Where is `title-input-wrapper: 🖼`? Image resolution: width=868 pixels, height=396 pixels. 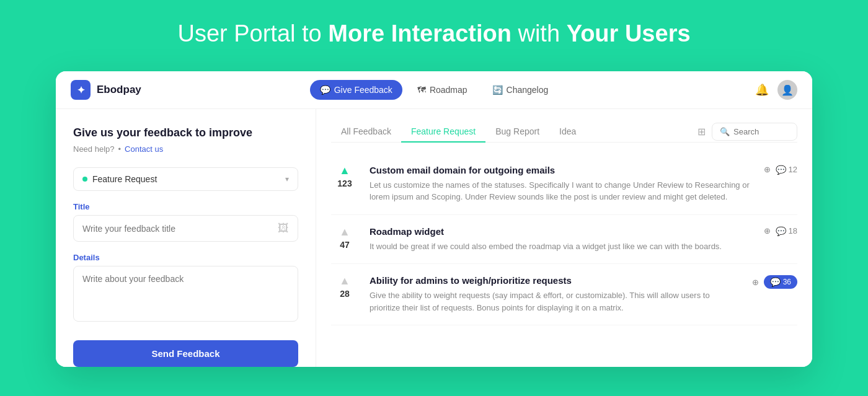
title-input-wrapper: 🖼 is located at coordinates (186, 228).